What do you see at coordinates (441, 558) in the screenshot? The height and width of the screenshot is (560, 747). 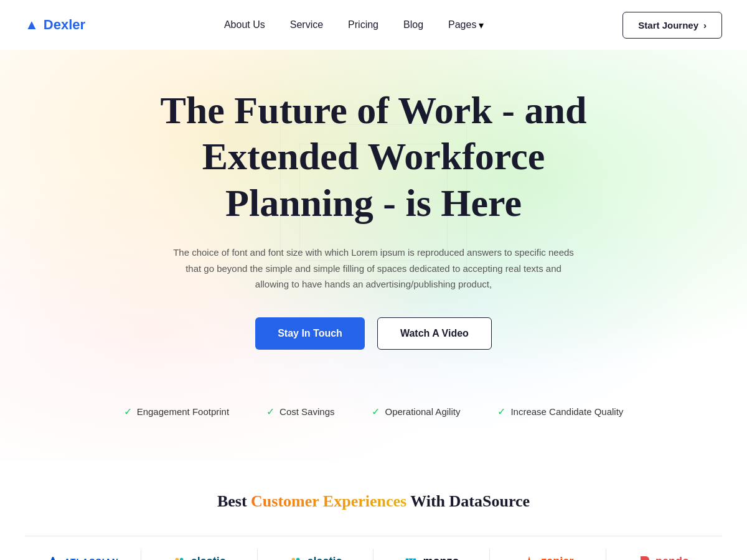 I see `monzo-label: monzo` at bounding box center [441, 558].